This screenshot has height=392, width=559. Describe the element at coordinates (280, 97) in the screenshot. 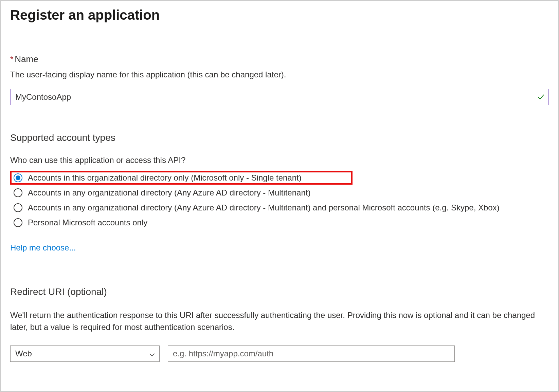

I see `name-input` at that location.